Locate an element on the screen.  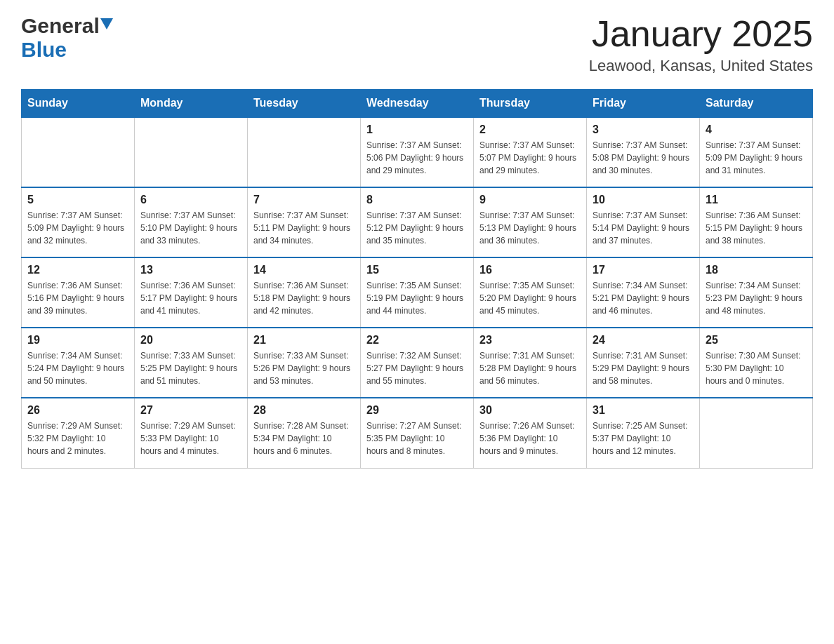
day-number: 20 is located at coordinates (191, 340).